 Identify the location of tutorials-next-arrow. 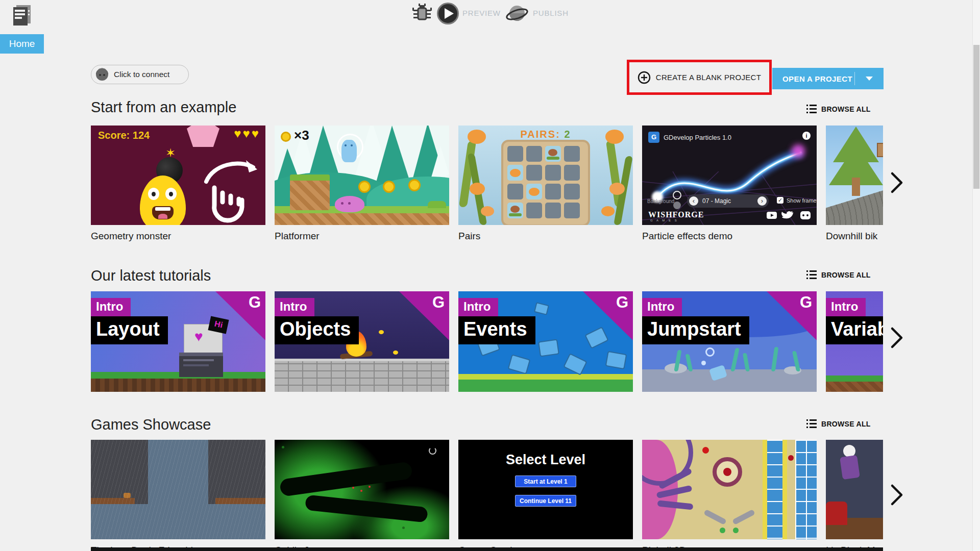
(897, 338).